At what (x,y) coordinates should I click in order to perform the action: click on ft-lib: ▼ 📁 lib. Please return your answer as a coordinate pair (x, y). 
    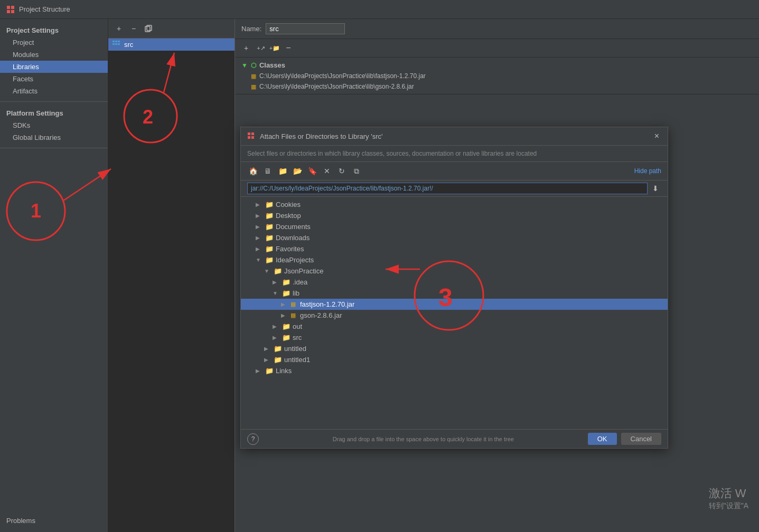
    Looking at the image, I should click on (454, 293).